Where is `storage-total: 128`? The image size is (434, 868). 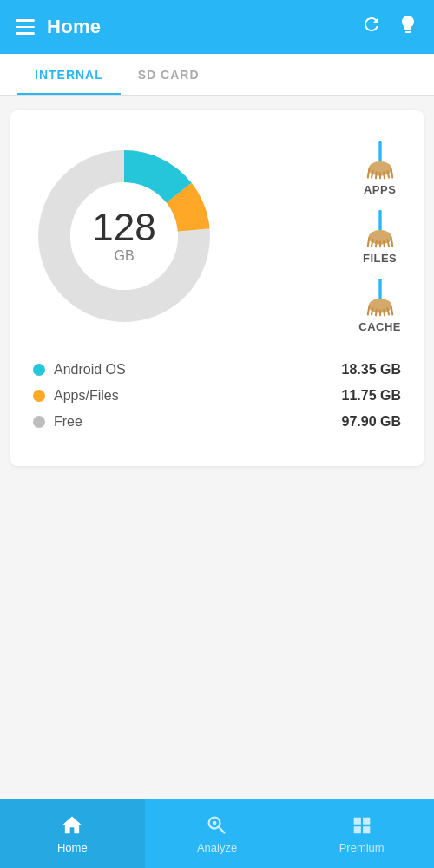 storage-total: 128 is located at coordinates (123, 227).